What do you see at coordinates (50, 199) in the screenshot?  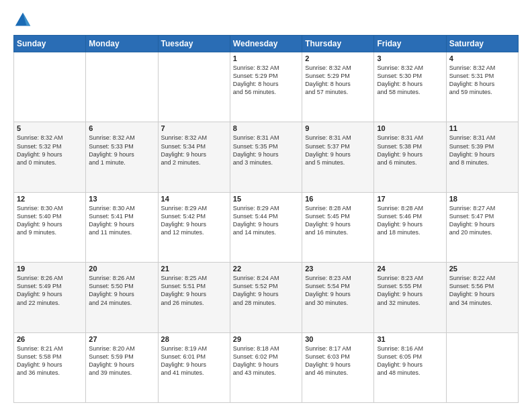 I see `day-number: 12` at bounding box center [50, 199].